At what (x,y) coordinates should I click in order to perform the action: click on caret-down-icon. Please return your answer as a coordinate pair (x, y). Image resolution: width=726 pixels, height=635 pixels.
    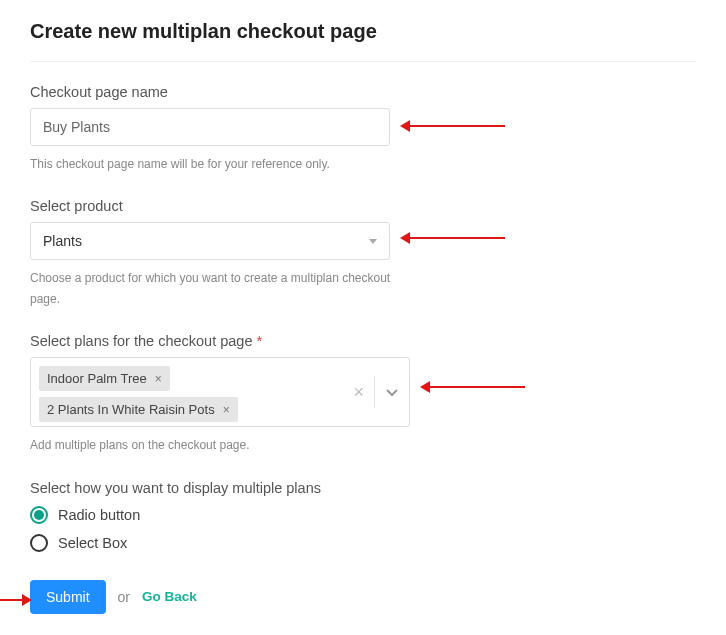
    Looking at the image, I should click on (373, 242).